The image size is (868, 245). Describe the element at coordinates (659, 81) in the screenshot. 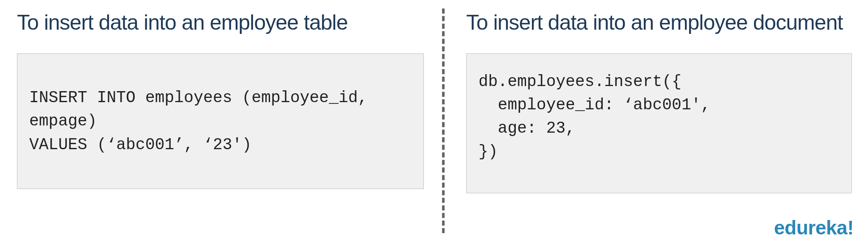

I see `mongo-code-line: db.employees.insert({` at that location.